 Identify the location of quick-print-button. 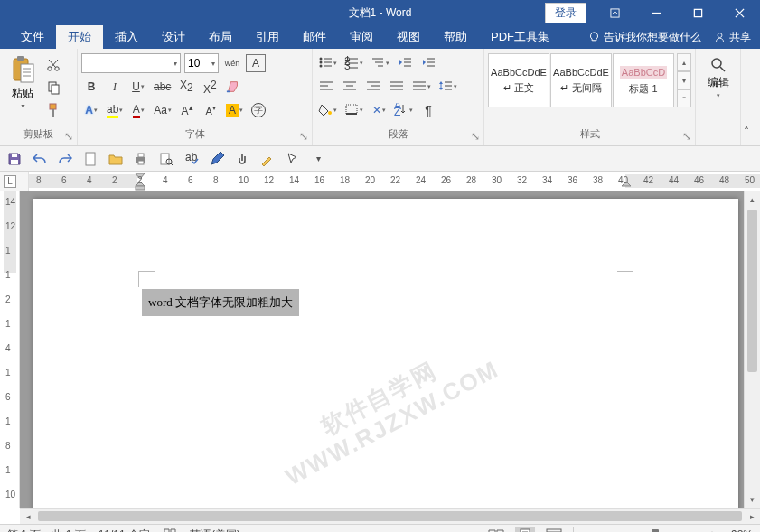
(141, 159).